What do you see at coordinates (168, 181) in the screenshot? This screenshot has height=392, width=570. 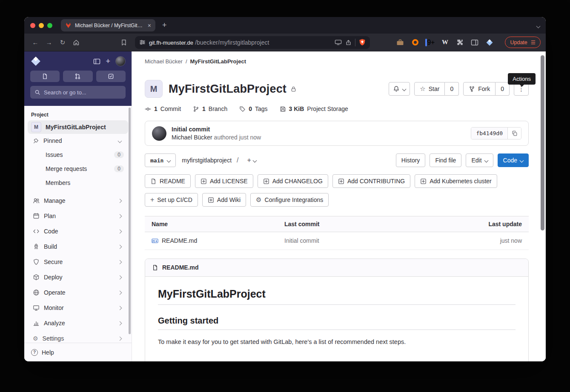 I see `readme-button: README` at bounding box center [168, 181].